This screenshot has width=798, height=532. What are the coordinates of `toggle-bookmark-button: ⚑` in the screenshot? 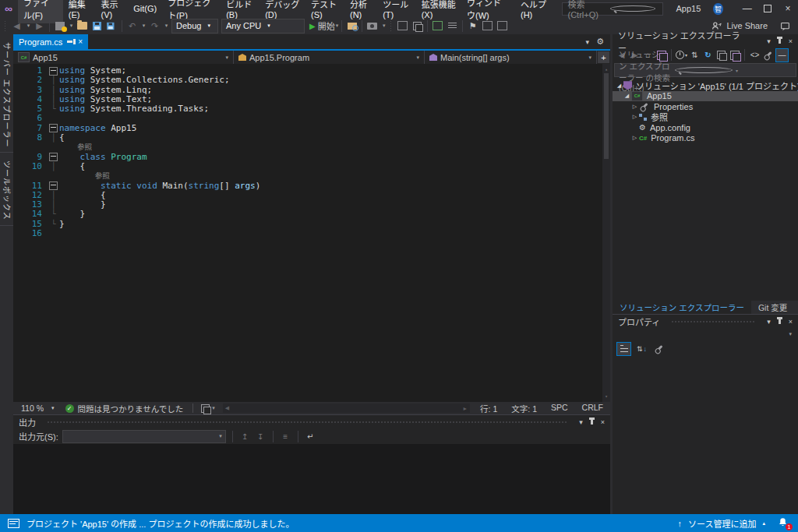 It's located at (472, 26).